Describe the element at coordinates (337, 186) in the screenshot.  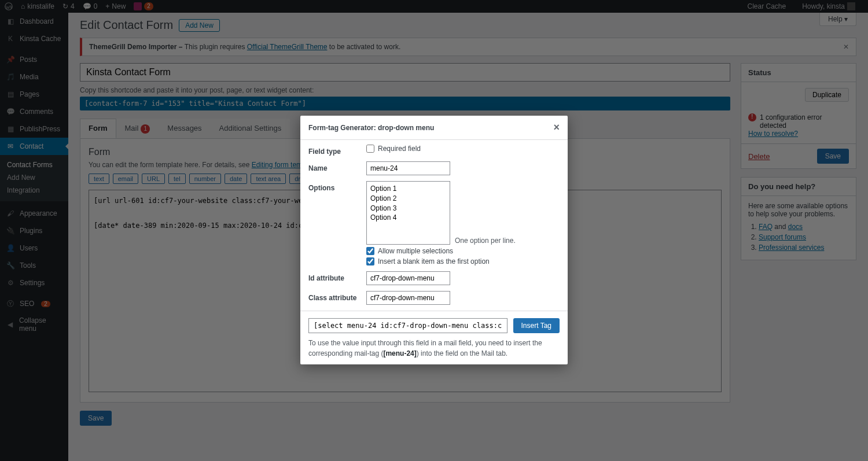
I see `options-label: Options` at that location.